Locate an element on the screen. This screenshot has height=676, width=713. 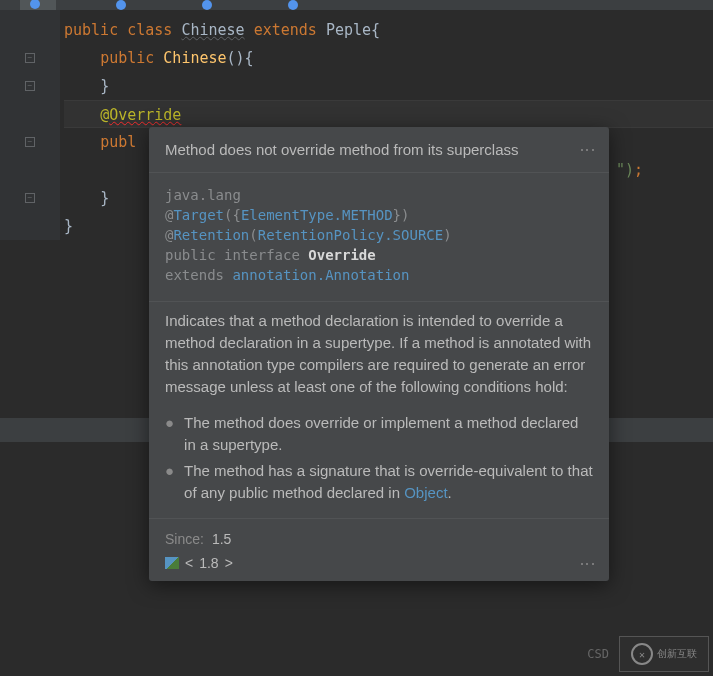
code-line: public Chinese(){ is located at coordinates (388, 58).